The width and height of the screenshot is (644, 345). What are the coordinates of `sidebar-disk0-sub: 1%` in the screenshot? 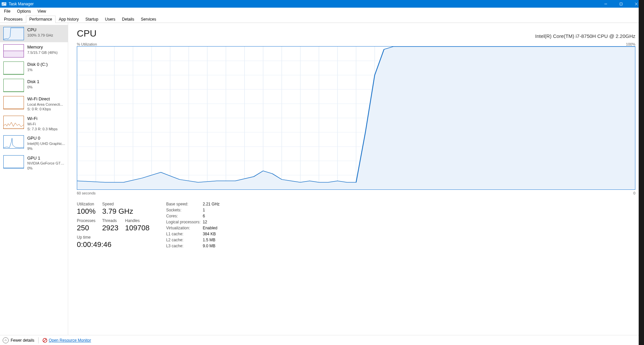 It's located at (37, 70).